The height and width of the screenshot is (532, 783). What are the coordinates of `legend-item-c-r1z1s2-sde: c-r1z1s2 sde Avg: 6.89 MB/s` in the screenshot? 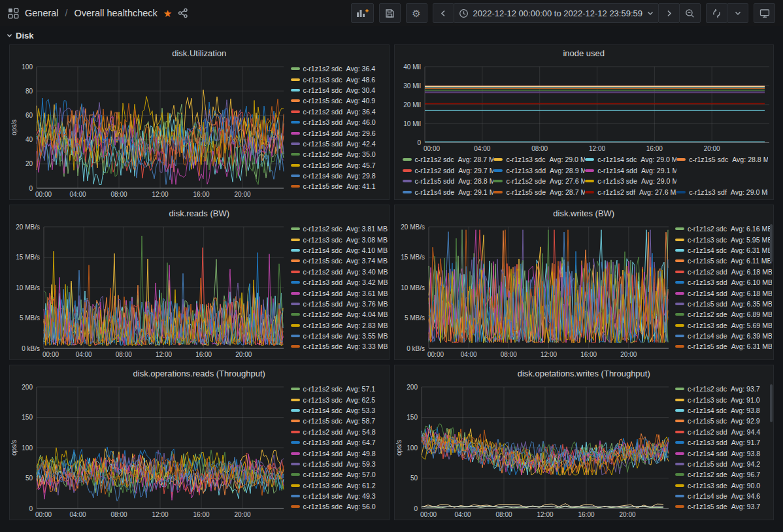 It's located at (724, 314).